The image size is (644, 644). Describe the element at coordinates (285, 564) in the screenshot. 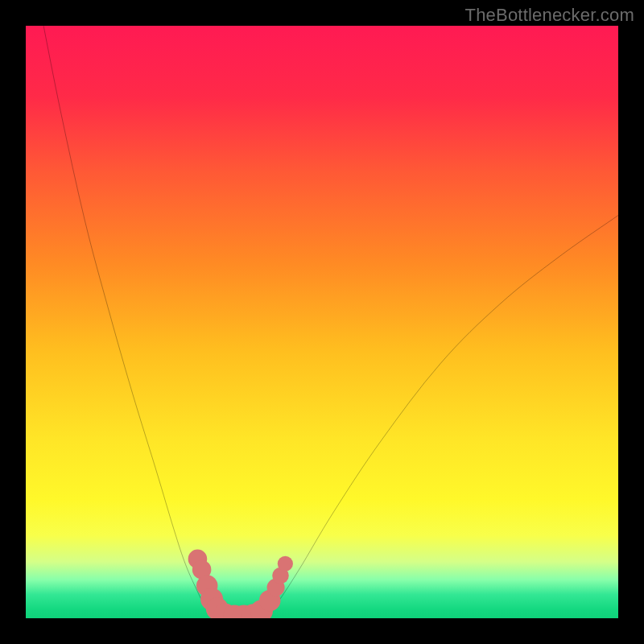

I see `valley-marker` at that location.